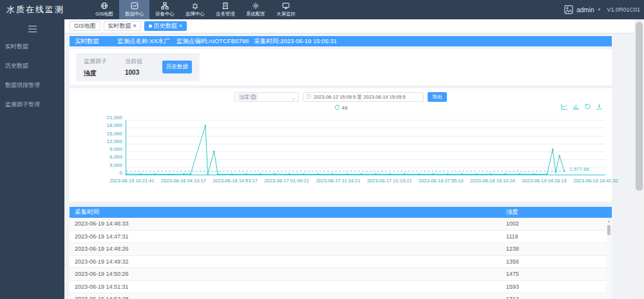 The width and height of the screenshot is (644, 299). I want to click on table-row: 2023-06-19 14:48:261238, so click(341, 249).